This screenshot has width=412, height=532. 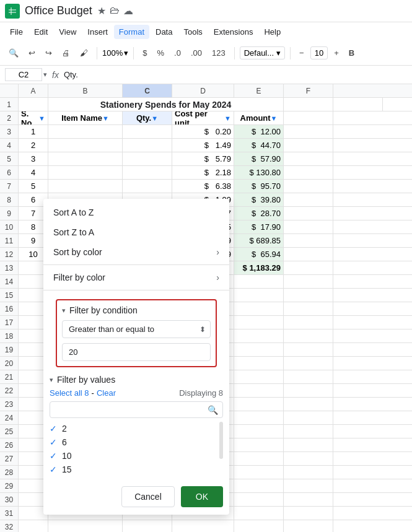 What do you see at coordinates (309, 227) in the screenshot?
I see `cell-F10` at bounding box center [309, 227].